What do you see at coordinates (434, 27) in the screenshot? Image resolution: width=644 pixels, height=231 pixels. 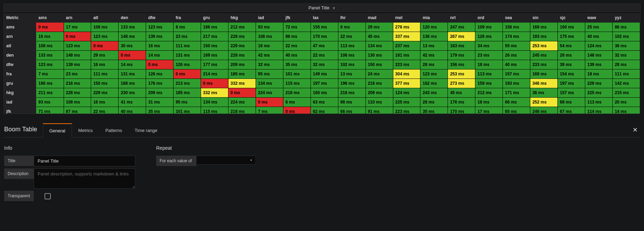 I see `latency-cell: 120 ms` at bounding box center [434, 27].